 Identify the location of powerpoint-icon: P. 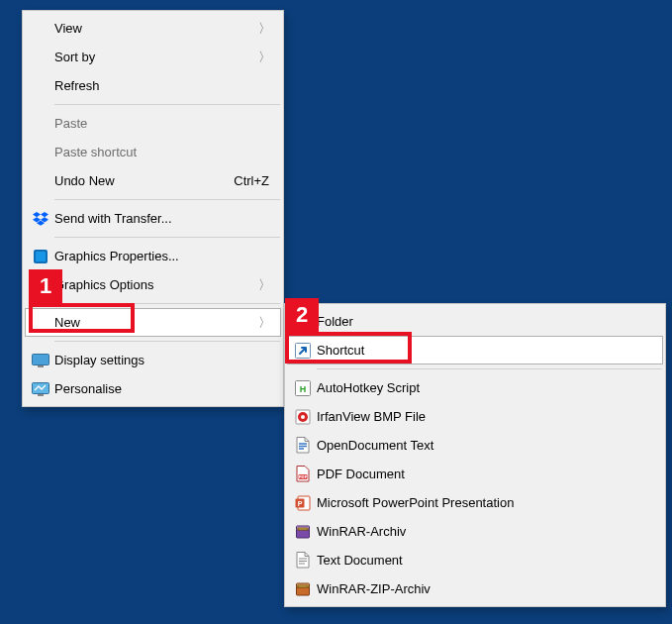
(303, 503).